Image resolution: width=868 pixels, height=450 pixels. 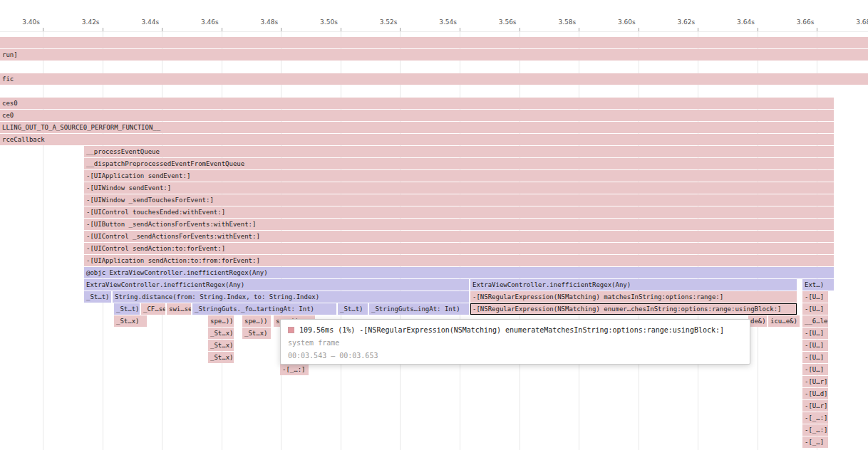 What do you see at coordinates (419, 309) in the screenshot?
I see `flame-bar: _StringGuts…ingAt: Int)` at bounding box center [419, 309].